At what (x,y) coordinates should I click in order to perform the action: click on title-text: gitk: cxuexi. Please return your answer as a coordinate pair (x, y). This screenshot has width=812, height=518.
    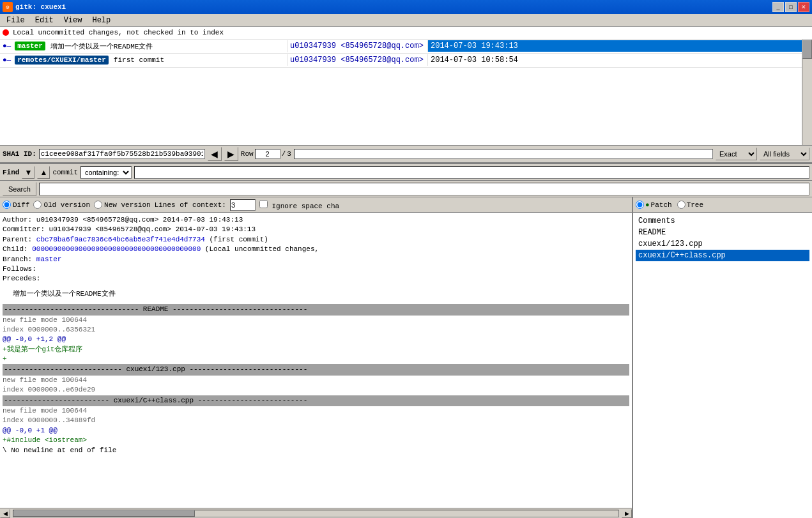
    Looking at the image, I should click on (394, 7).